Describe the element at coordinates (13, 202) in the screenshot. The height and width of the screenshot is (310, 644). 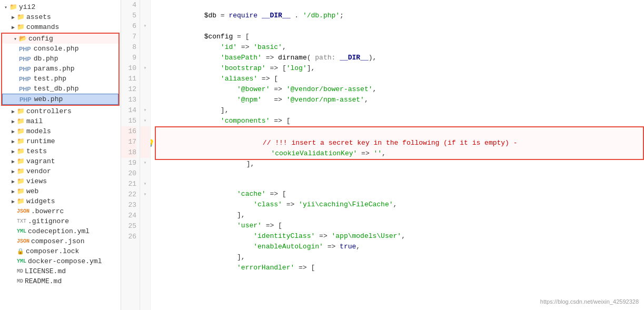
I see `tree-arrow-widgets: ▶` at that location.